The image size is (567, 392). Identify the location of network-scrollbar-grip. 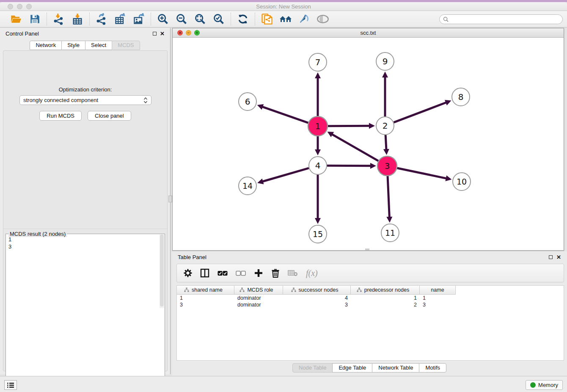
(367, 249).